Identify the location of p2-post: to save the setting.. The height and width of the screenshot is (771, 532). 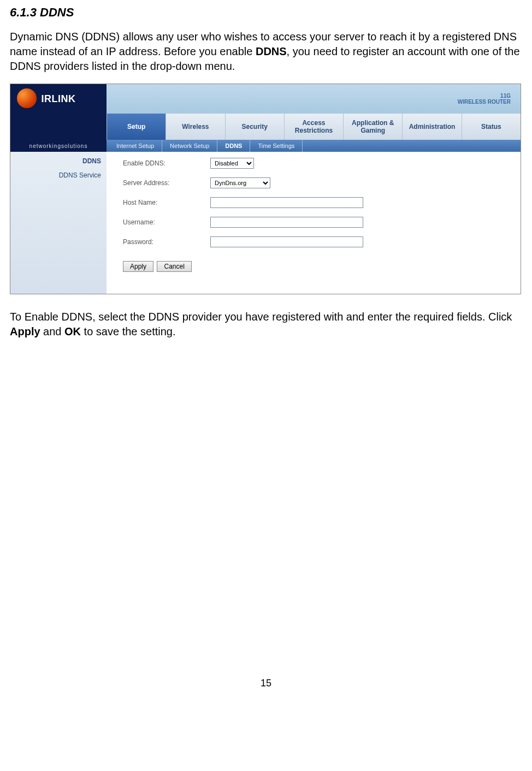
(128, 331).